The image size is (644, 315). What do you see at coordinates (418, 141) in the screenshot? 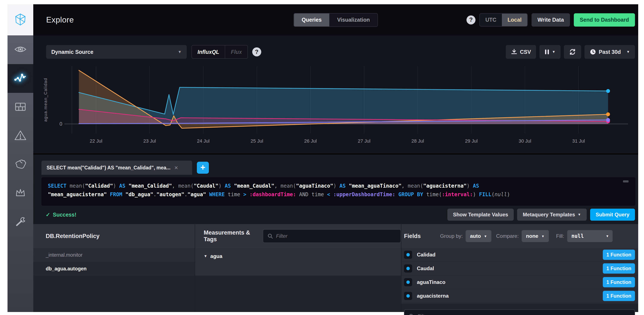
I see `x-tick-label: 28 Jul` at bounding box center [418, 141].